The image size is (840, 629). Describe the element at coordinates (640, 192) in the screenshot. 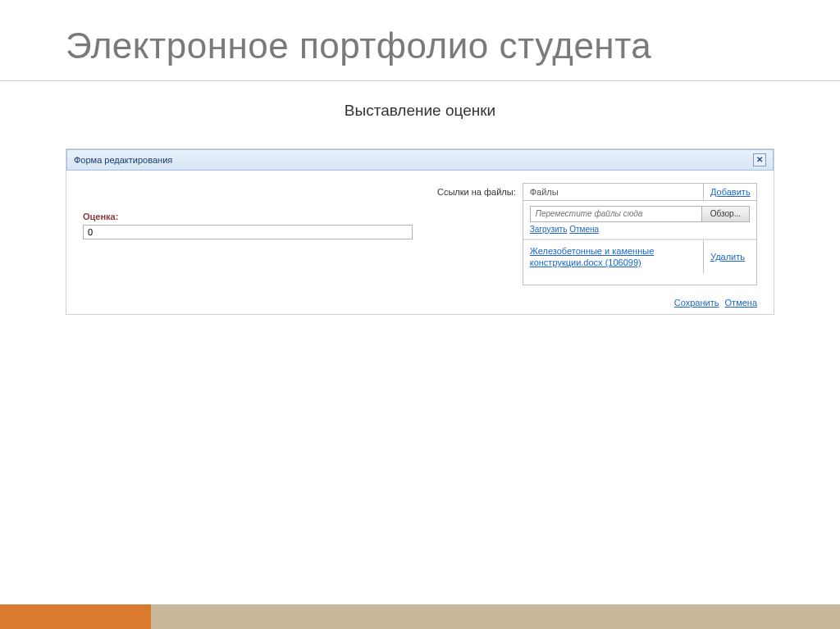

I see `files-header-row: Файлы Добавить` at that location.